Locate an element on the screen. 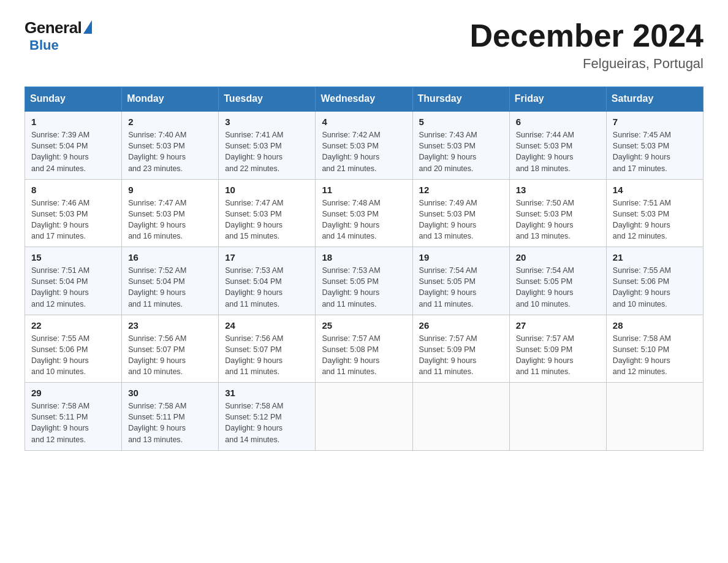  calendar-cell: 31Sunrise: 7:58 AMSunset: 5:12 PMDayligh… is located at coordinates (267, 417).